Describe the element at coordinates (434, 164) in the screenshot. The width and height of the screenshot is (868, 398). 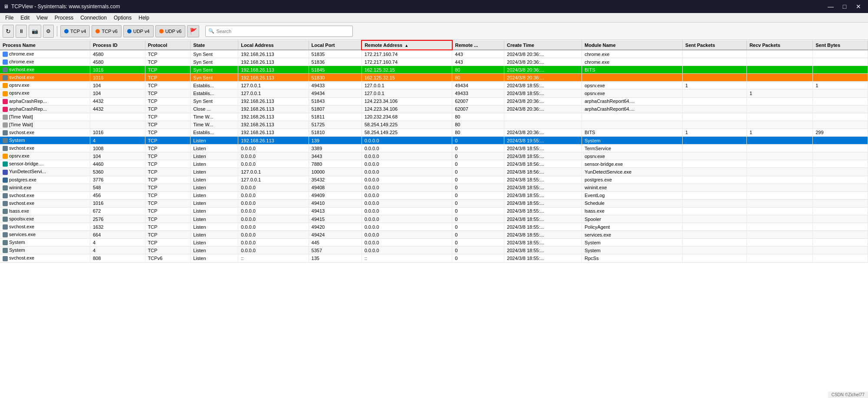
I see `table-row: sensor-bridge....4460TCPListen0.0.0.0788…` at that location.